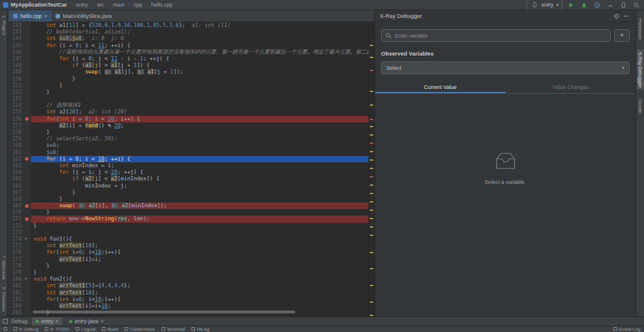 The height and width of the screenshot is (332, 644). Describe the element at coordinates (16, 186) in the screenshot. I see `line-number: 166` at that location.